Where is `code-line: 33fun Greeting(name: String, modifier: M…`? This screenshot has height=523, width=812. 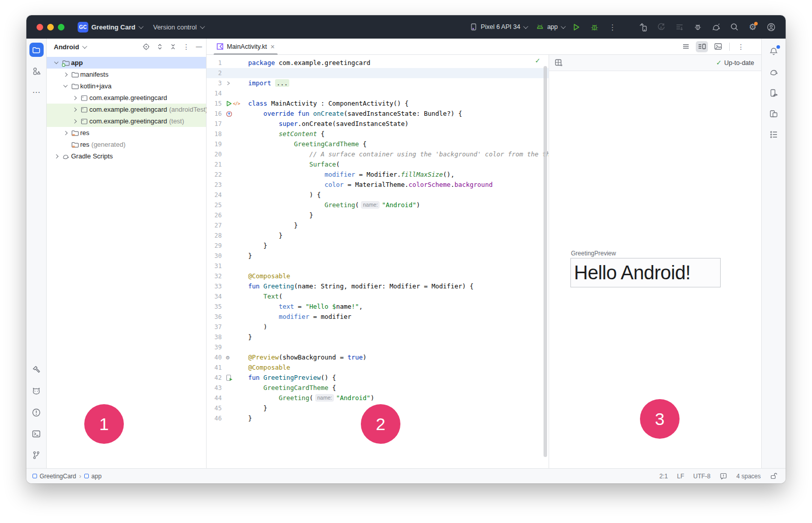
code-line: 33fun Greeting(name: String, modifier: M… is located at coordinates (378, 286).